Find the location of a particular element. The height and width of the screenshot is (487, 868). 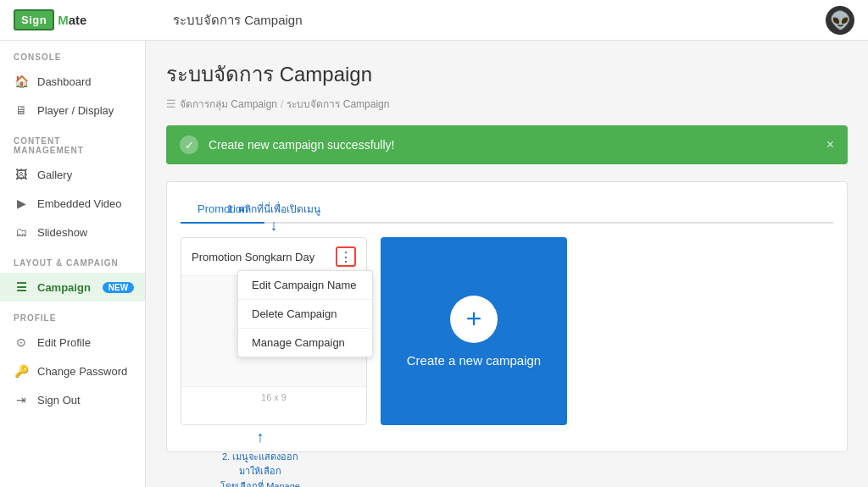

logo-text: Mate is located at coordinates (72, 20).